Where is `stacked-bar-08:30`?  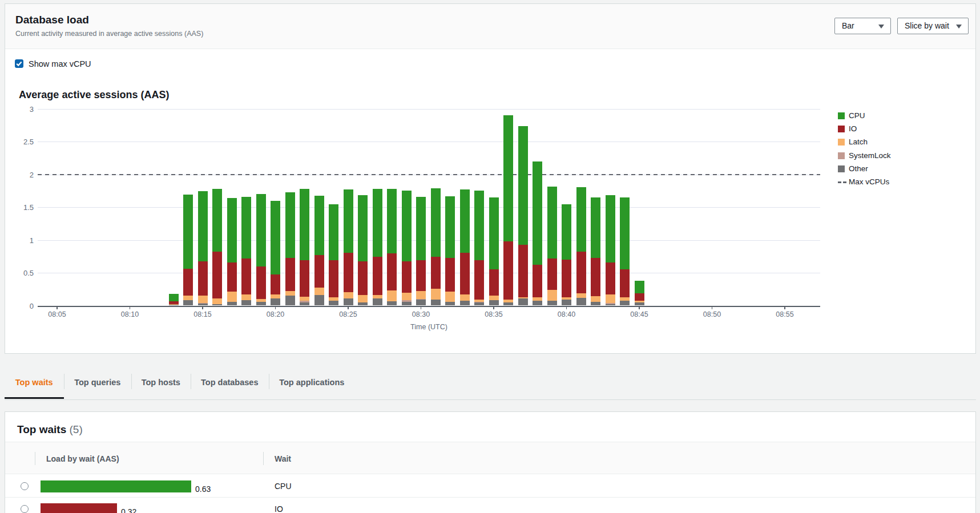
stacked-bar-08:30 is located at coordinates (421, 251).